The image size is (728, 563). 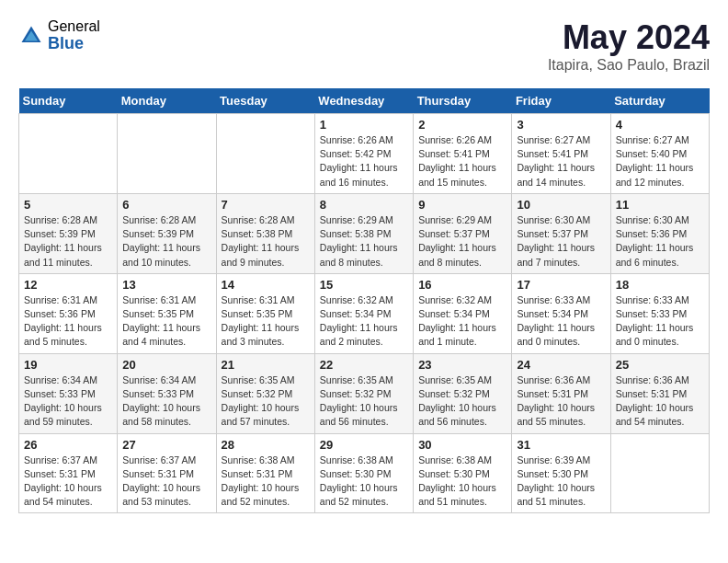 What do you see at coordinates (660, 101) in the screenshot?
I see `day-header-saturday: Saturday` at bounding box center [660, 101].